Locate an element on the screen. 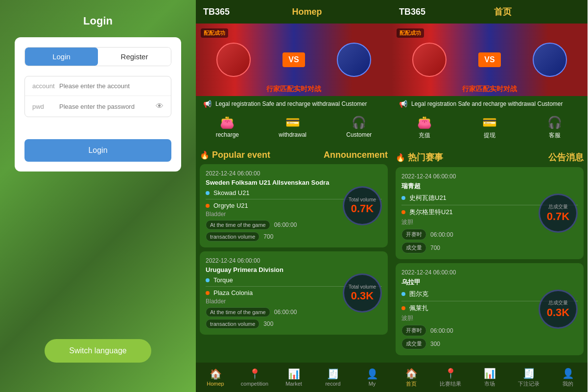  recharge-label: recharge is located at coordinates (227, 135).